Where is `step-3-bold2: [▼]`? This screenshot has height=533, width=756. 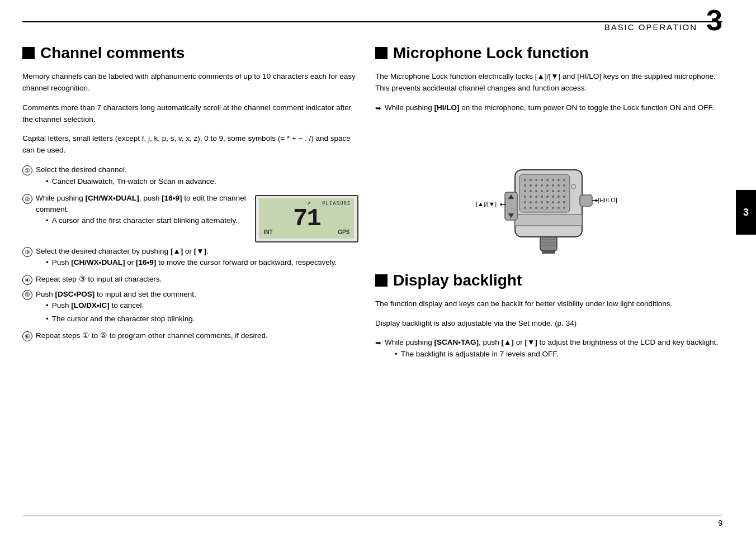 step-3-bold2: [▼] is located at coordinates (200, 251).